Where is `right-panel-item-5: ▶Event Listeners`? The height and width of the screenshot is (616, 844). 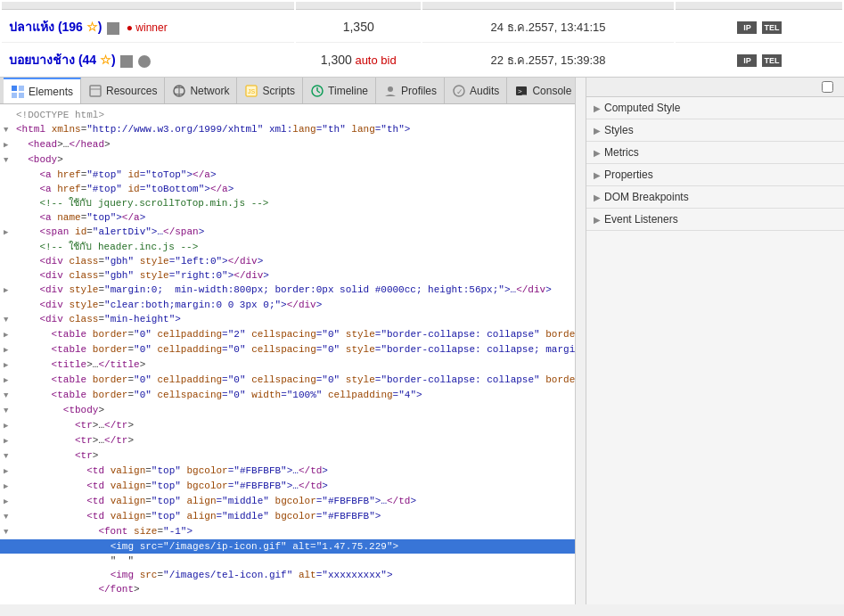
right-panel-item-5: ▶Event Listeners is located at coordinates (715, 219).